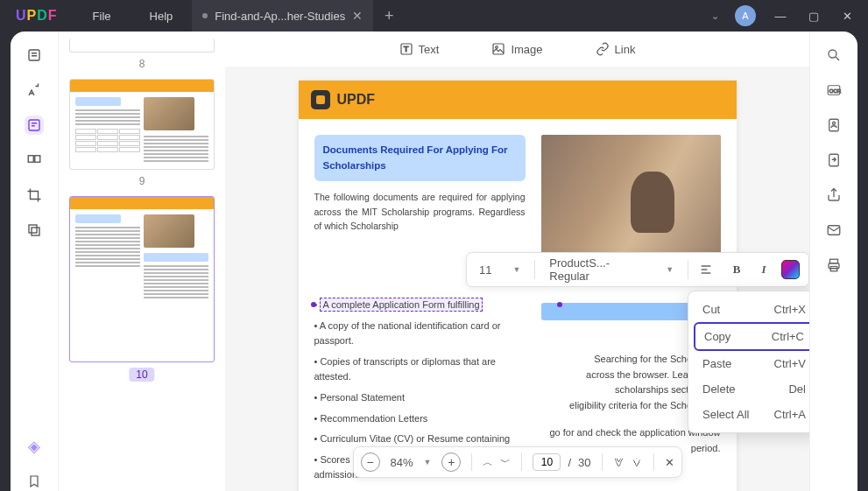 This screenshot has width=868, height=491. What do you see at coordinates (790, 16) in the screenshot?
I see `title-bar-right: ⌄ A — ▢ ✕` at bounding box center [790, 16].